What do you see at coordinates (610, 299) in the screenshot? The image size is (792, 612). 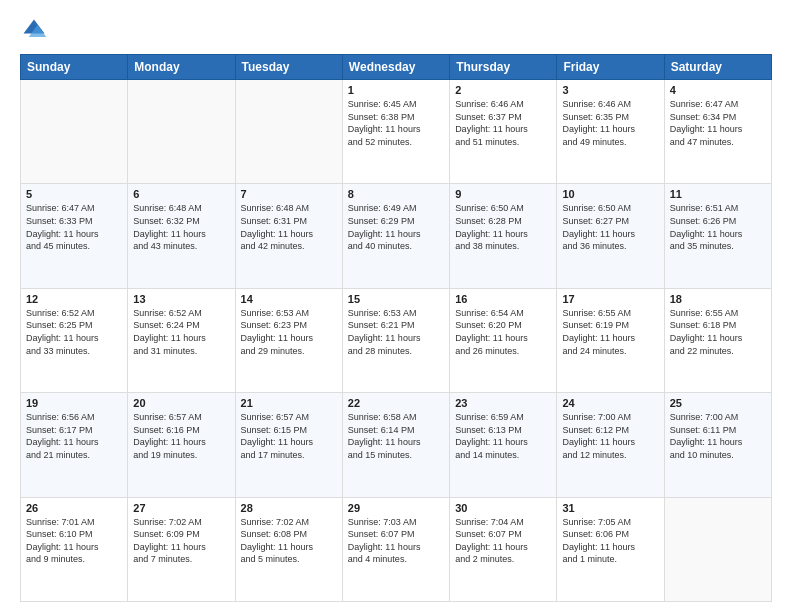 I see `day-number: 17` at bounding box center [610, 299].